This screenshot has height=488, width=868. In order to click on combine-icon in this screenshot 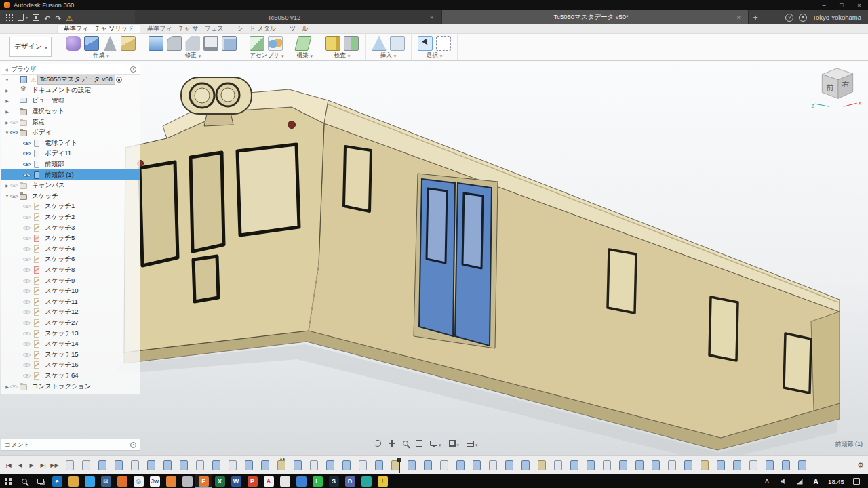, I will do `click(229, 43)`.